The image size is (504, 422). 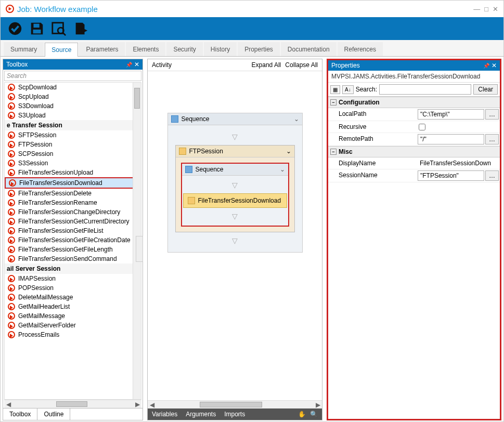 What do you see at coordinates (32, 115) in the screenshot?
I see `toolbox-item-label: S3Upload` at bounding box center [32, 115].